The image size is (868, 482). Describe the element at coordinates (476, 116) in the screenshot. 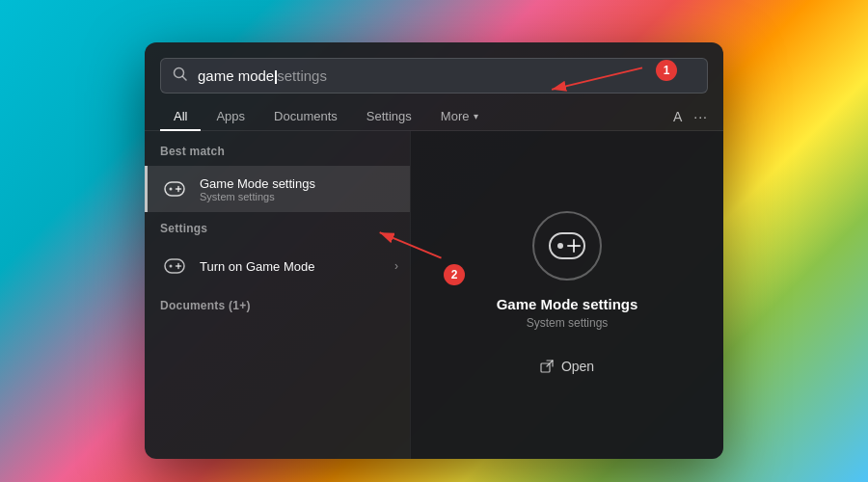

I see `chevron-down-icon: ▾` at that location.